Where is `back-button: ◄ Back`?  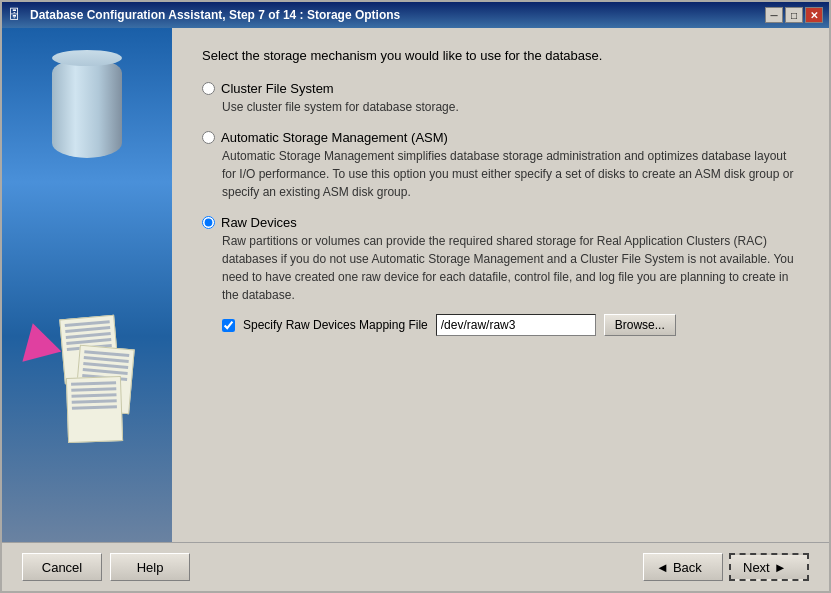
back-button: ◄ Back is located at coordinates (683, 567).